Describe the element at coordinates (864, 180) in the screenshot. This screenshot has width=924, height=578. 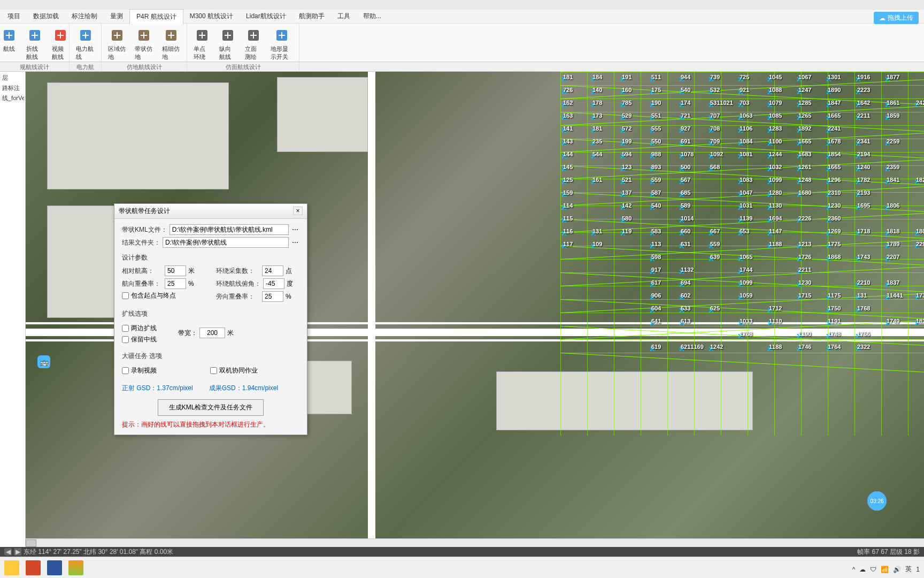
I see `waypoint-number: 1782` at that location.